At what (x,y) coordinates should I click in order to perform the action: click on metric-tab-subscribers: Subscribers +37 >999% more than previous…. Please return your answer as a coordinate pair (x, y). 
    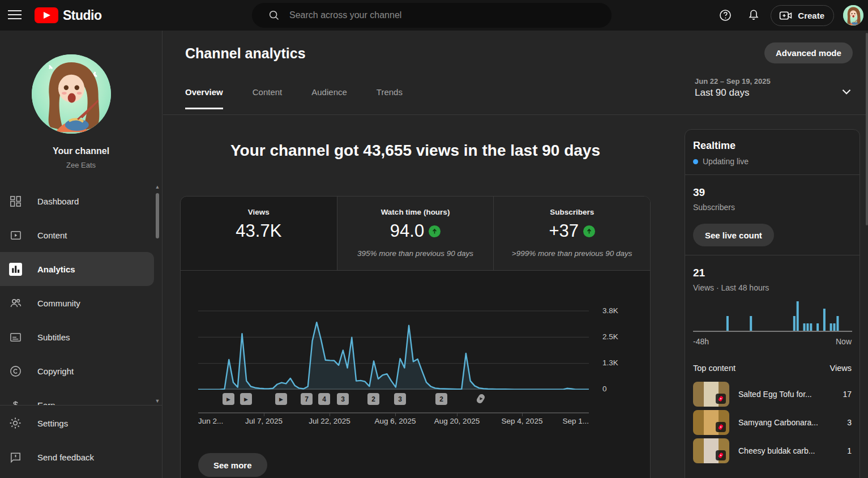
    Looking at the image, I should click on (572, 233).